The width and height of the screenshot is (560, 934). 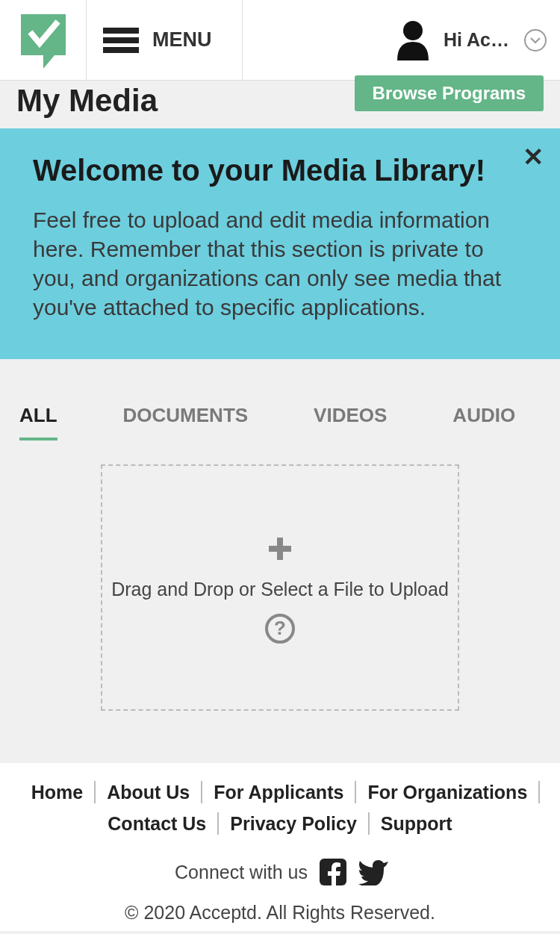 I want to click on menu-button: MENU, so click(x=164, y=40).